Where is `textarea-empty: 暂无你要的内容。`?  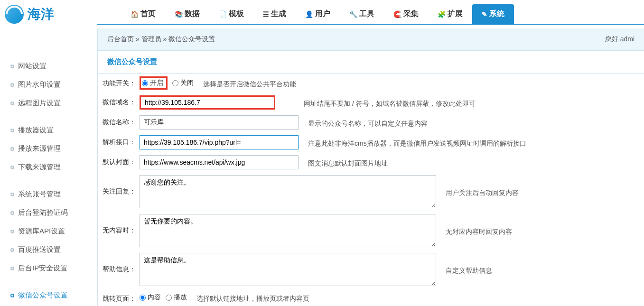
textarea-empty: 暂无你要的内容。 is located at coordinates (288, 231).